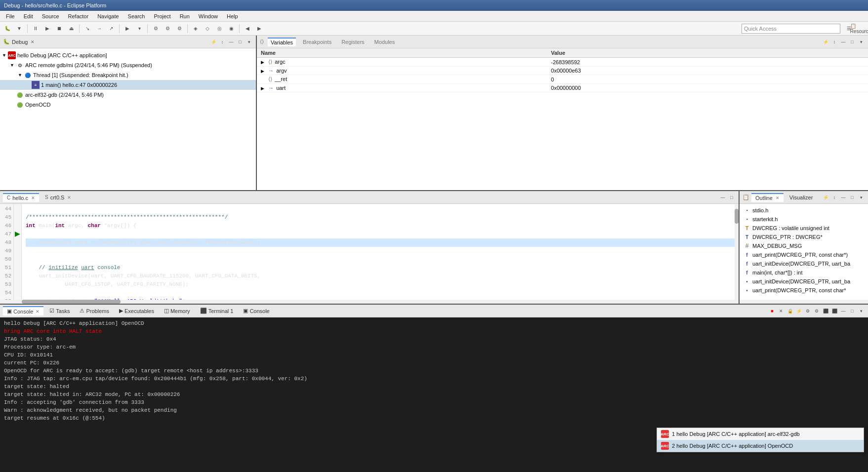 Image resolution: width=868 pixels, height=472 pixels. What do you see at coordinates (127, 29) in the screenshot?
I see `toolbar-btn-run: ▶` at bounding box center [127, 29].